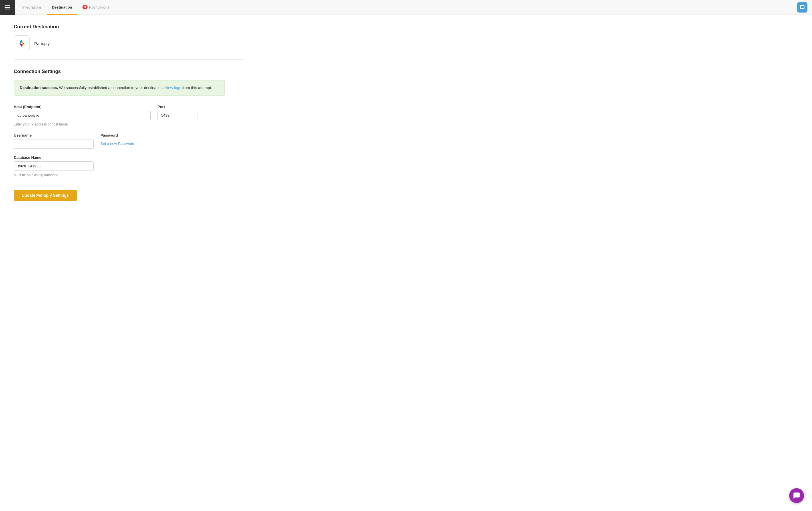 This screenshot has height=511, width=812. Describe the element at coordinates (172, 140) in the screenshot. I see `password-group: Password Set a new Password` at that location.